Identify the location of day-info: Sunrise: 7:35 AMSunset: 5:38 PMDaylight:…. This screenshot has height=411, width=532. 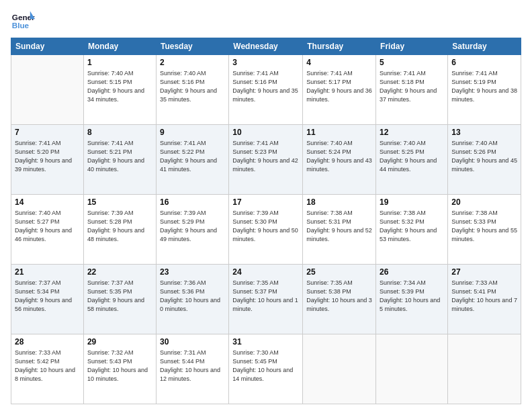
(339, 296).